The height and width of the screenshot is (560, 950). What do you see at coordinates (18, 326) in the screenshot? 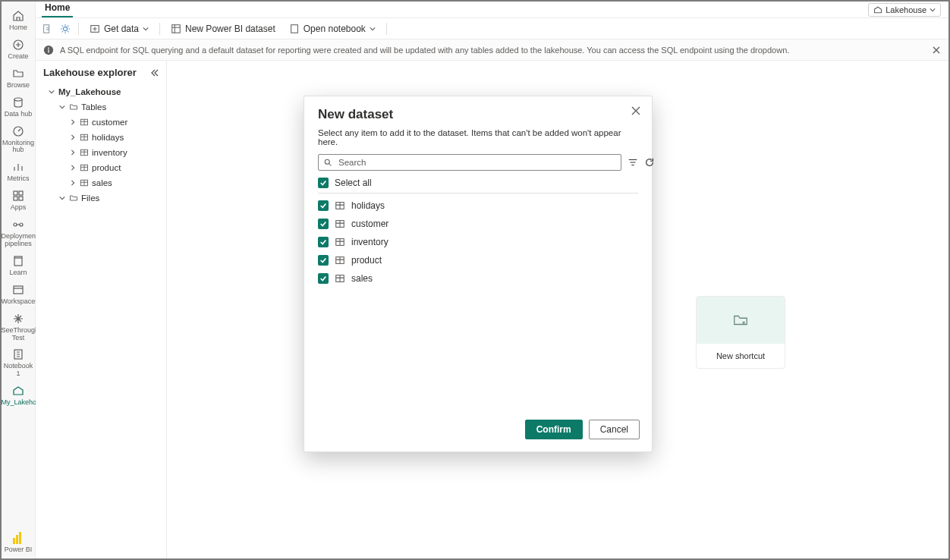
I see `rail-item-seethrough-test: SeeThrough Test` at bounding box center [18, 326].